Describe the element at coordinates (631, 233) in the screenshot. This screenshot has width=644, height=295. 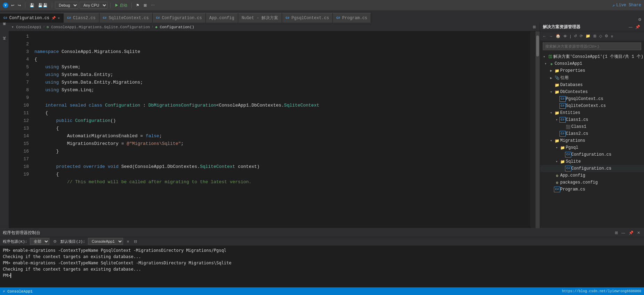
I see `pm-pin-button: 📌` at that location.